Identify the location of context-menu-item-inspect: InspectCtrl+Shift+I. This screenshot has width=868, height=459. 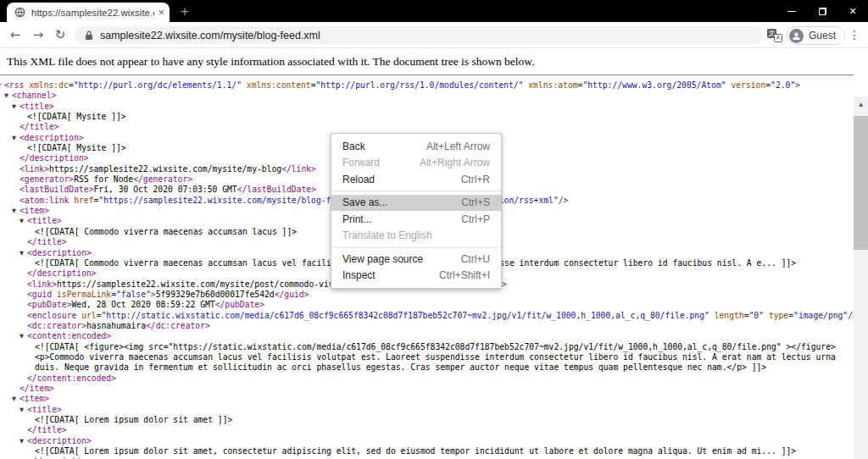
(416, 276).